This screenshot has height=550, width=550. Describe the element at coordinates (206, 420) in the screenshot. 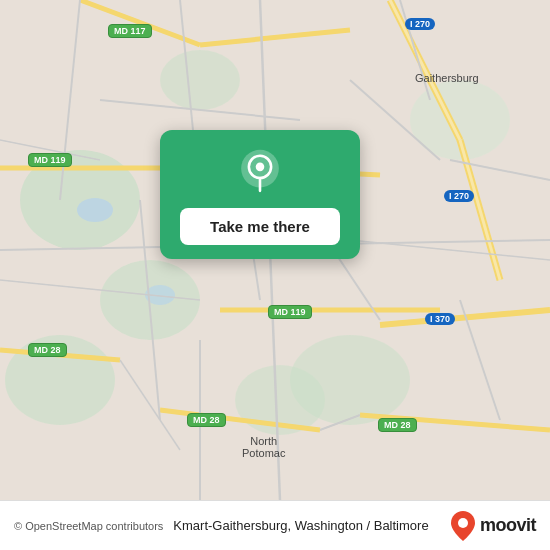

I see `road-badge-md28-mid: MD 28` at that location.